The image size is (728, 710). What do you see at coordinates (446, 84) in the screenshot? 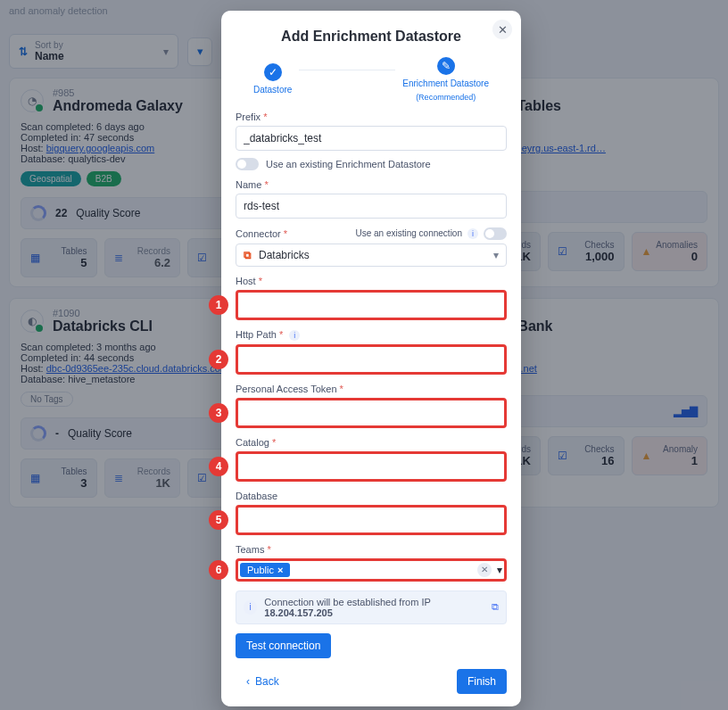
I see `step-label: Enrichment Datastore` at bounding box center [446, 84].